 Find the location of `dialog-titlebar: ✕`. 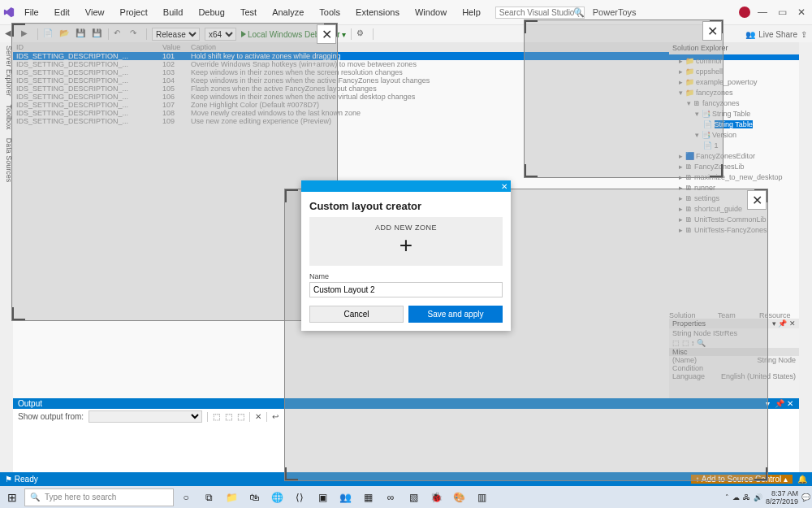

dialog-titlebar: ✕ is located at coordinates (406, 186).